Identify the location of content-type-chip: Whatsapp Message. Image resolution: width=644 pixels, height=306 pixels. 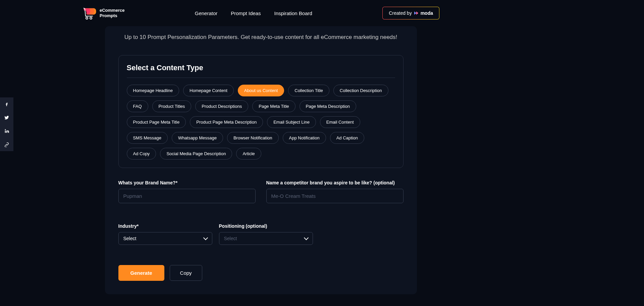
(197, 138).